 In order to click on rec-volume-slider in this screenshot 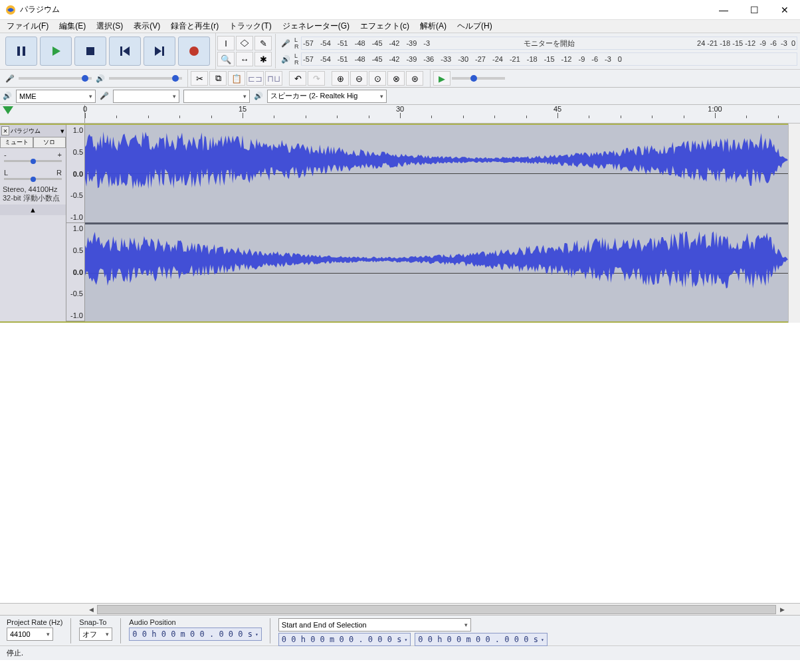, I will do `click(55, 78)`.